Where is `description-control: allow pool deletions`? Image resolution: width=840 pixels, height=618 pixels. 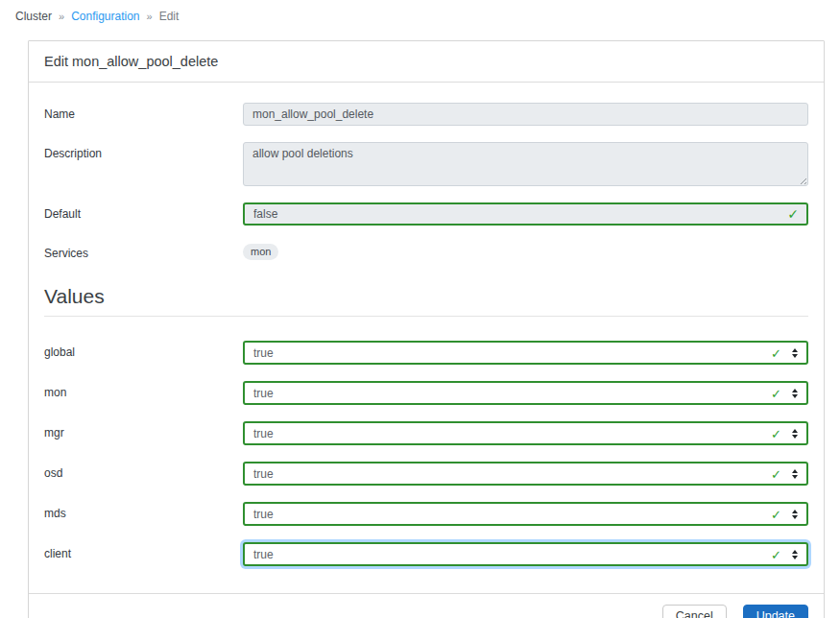 description-control: allow pool deletions is located at coordinates (526, 164).